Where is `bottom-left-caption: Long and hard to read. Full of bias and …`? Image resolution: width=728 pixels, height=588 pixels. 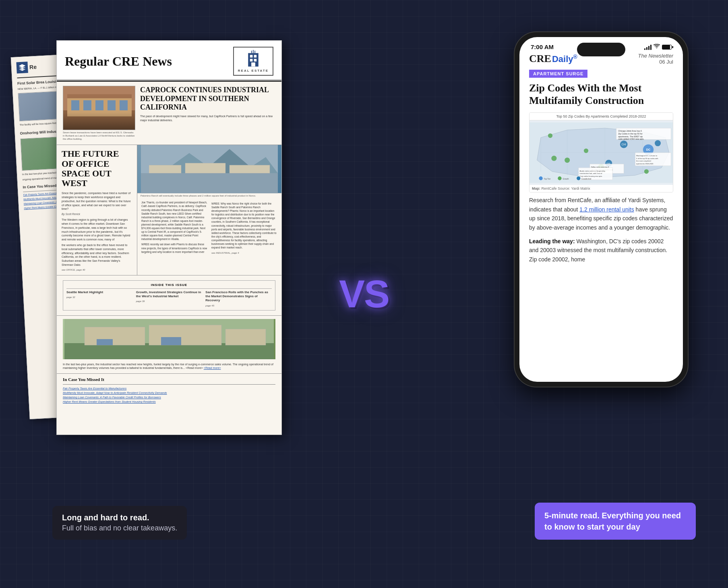
bottom-left-caption: Long and hard to read. Full of bias and … is located at coordinates (120, 523).